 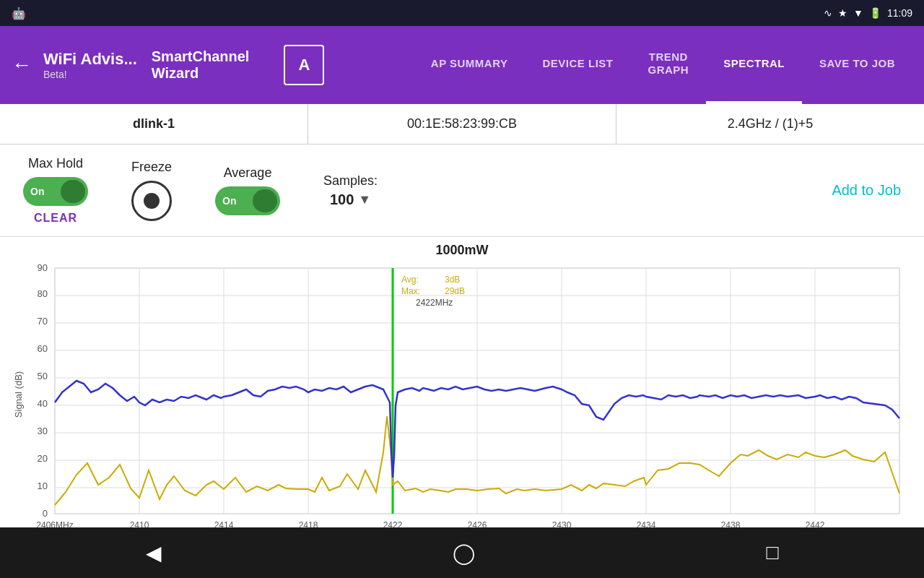 What do you see at coordinates (875, 13) in the screenshot?
I see `battery-icon: 🔋` at bounding box center [875, 13].